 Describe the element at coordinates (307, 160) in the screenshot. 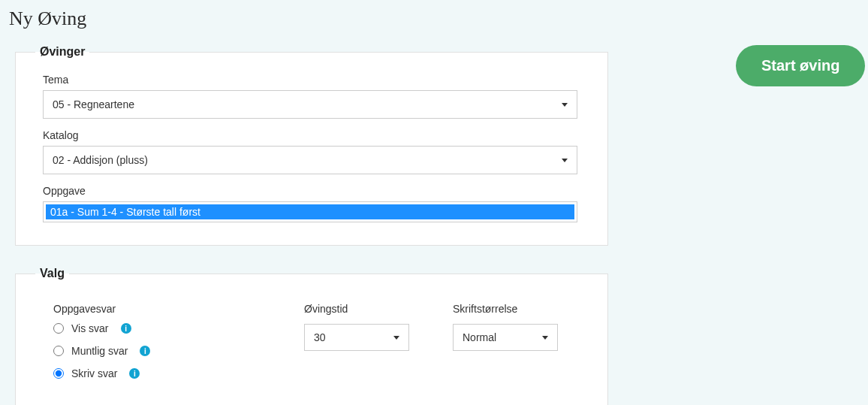

I see `katalog-value: 02 - Addisjon (pluss)` at that location.